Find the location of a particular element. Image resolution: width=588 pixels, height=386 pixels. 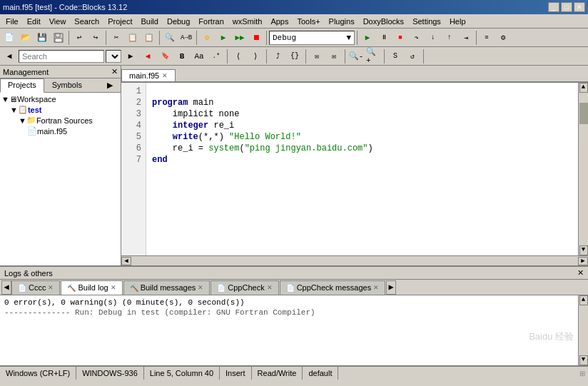

sort-button: S is located at coordinates (395, 56).